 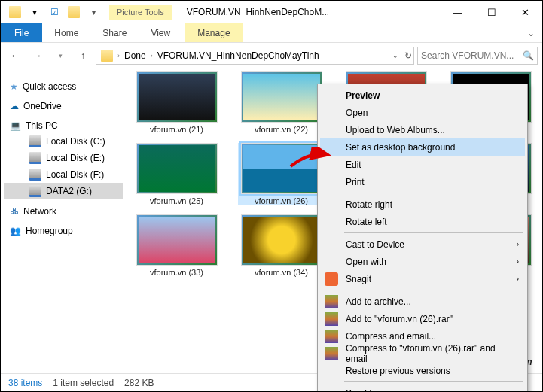 What do you see at coordinates (14, 106) in the screenshot?
I see `cloud-icon: ☁` at bounding box center [14, 106].